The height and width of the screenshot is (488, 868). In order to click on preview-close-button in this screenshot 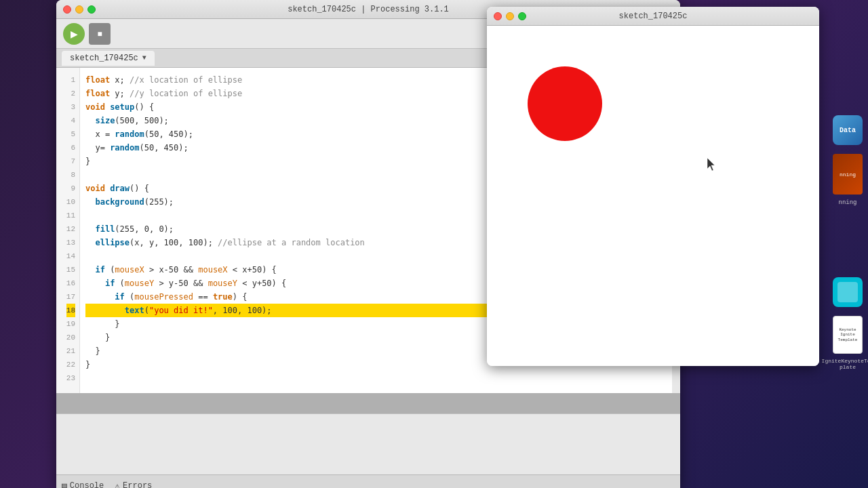, I will do `click(498, 16)`.